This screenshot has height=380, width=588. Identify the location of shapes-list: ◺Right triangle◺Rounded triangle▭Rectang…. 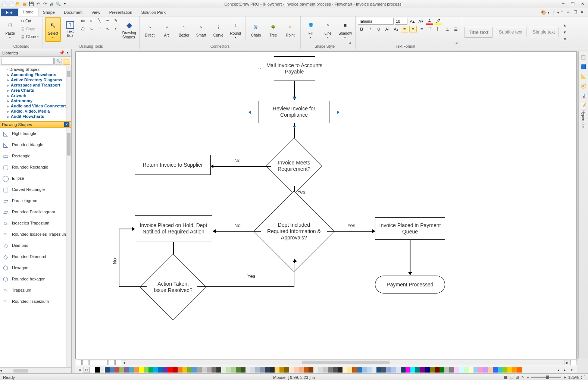
(36, 248).